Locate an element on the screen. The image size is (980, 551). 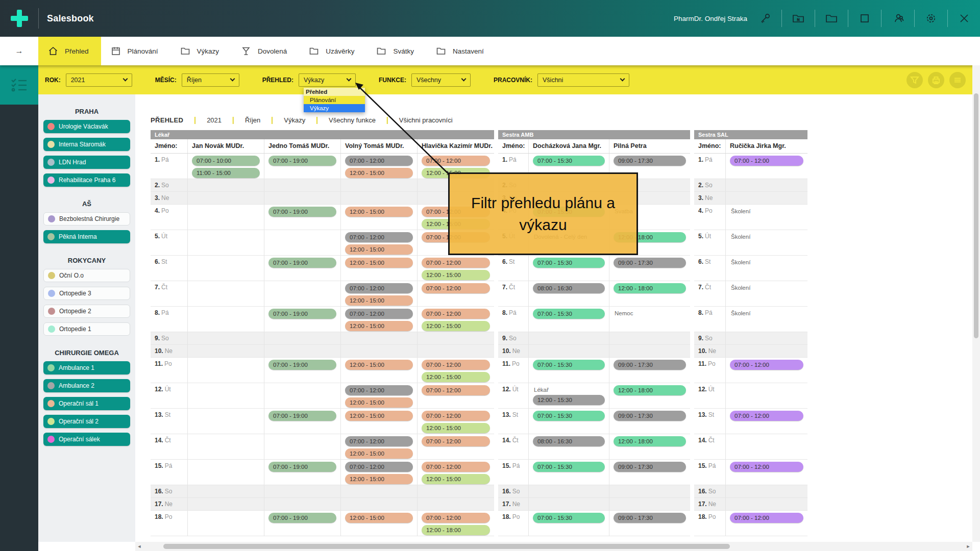
printer-button is located at coordinates (936, 80).